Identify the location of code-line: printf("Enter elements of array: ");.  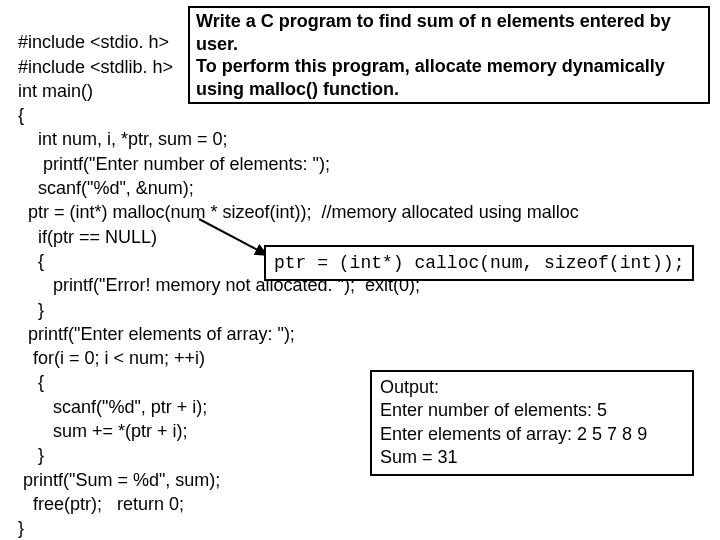
(156, 334).